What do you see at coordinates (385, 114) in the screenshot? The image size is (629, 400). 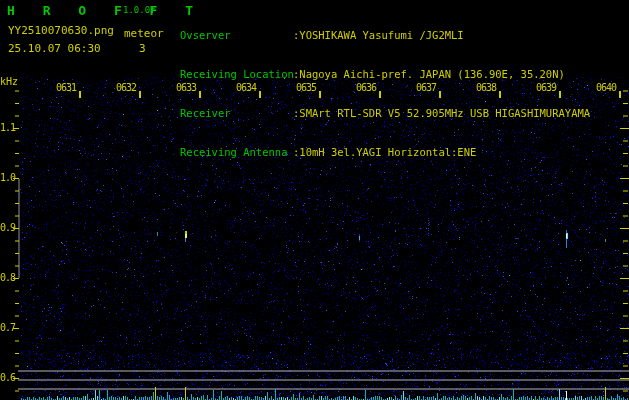 I see `info-row-receiver: Receiver:SMArt RTL-SDR V5 52.905MHz USB …` at bounding box center [385, 114].